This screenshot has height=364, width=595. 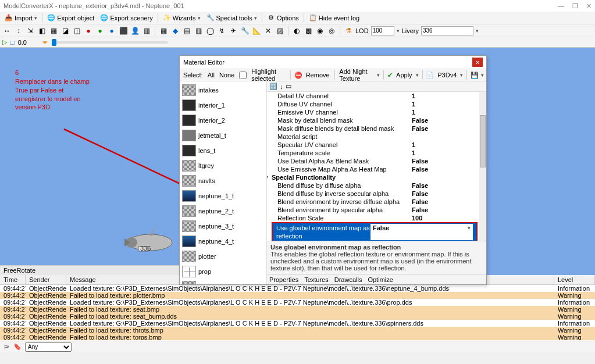 What do you see at coordinates (65, 31) in the screenshot?
I see `tool-icon: ◪` at bounding box center [65, 31].